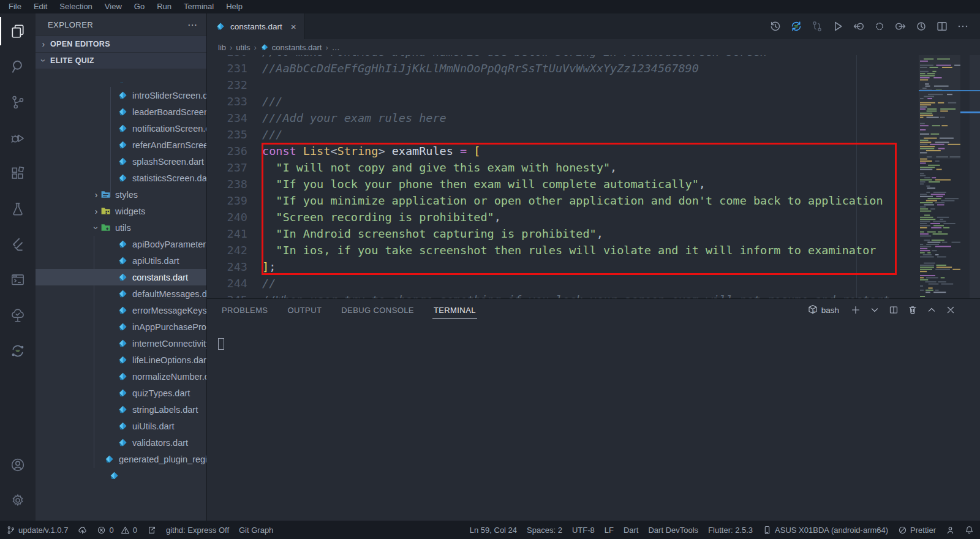 The image size is (980, 539). I want to click on line-number: 237, so click(230, 168).